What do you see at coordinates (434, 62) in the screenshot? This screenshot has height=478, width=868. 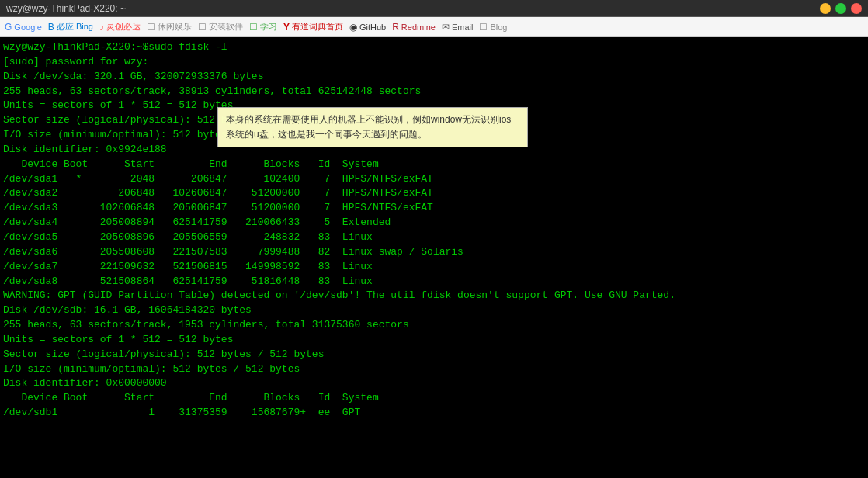 I see `terminal-line: [sudo] password for wzy:` at bounding box center [434, 62].